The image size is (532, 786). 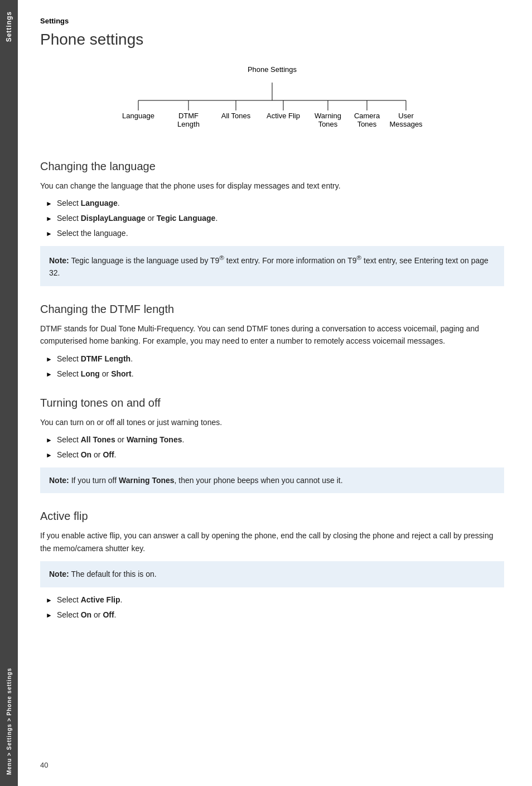 I want to click on sidebar-bottom-label: Menu > Settings > Phone settings, so click(x=9, y=721).